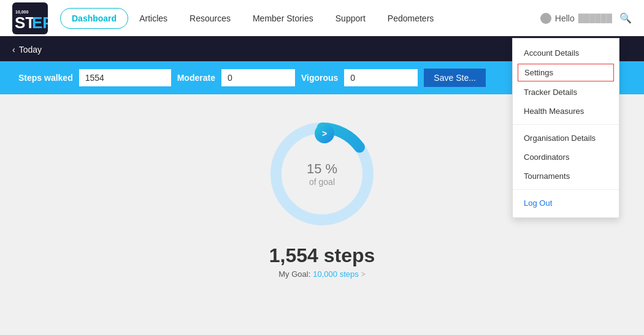 The height and width of the screenshot is (335, 644). Describe the element at coordinates (40, 23) in the screenshot. I see `svg-text: EPS` at that location.